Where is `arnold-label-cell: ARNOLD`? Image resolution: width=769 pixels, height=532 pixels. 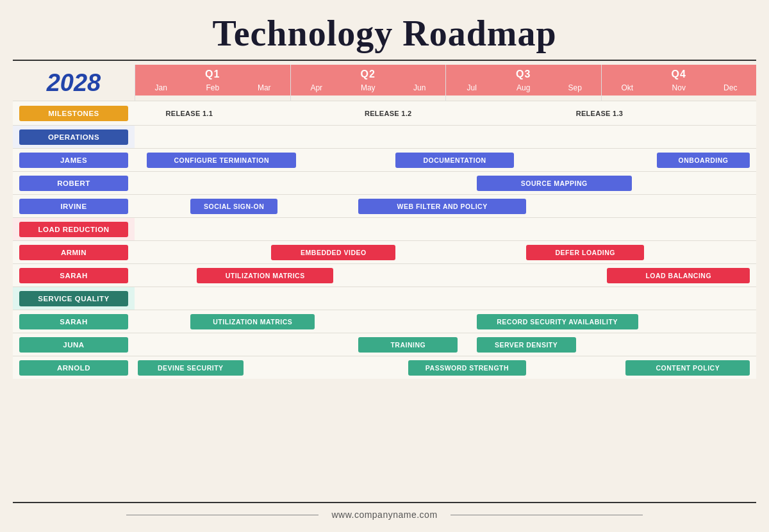 arnold-label-cell: ARNOLD is located at coordinates (74, 368).